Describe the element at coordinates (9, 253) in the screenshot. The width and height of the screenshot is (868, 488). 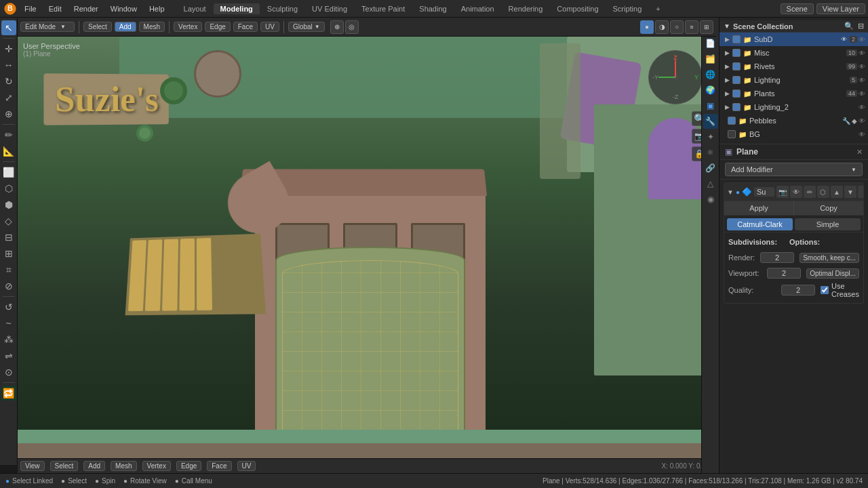
I see `offset-cut-tool: ⊞` at that location.